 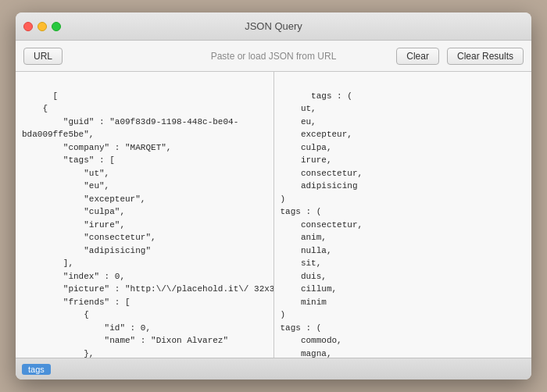 I want to click on window-title: JSON Query, so click(x=274, y=27).